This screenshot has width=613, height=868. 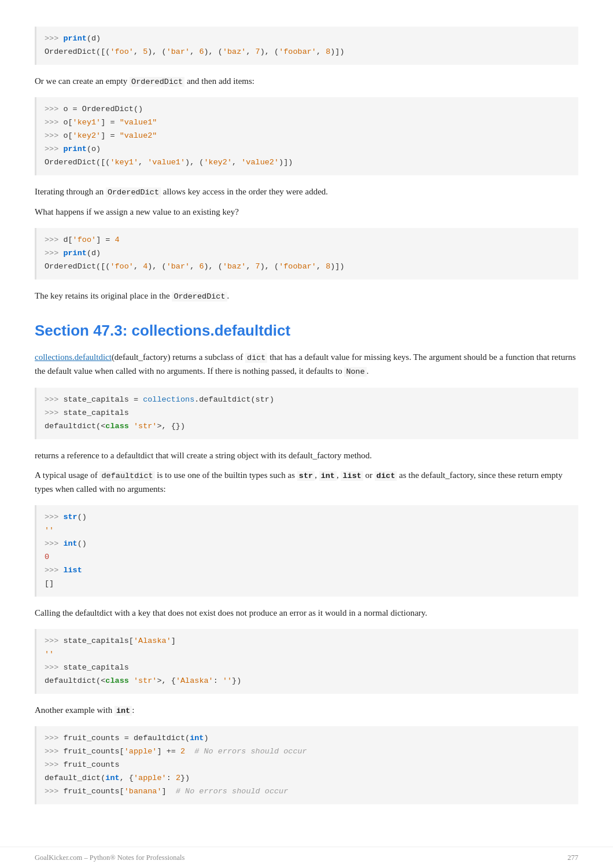 What do you see at coordinates (157, 82) in the screenshot?
I see `inline-ordered-dict: OrderedDict` at bounding box center [157, 82].